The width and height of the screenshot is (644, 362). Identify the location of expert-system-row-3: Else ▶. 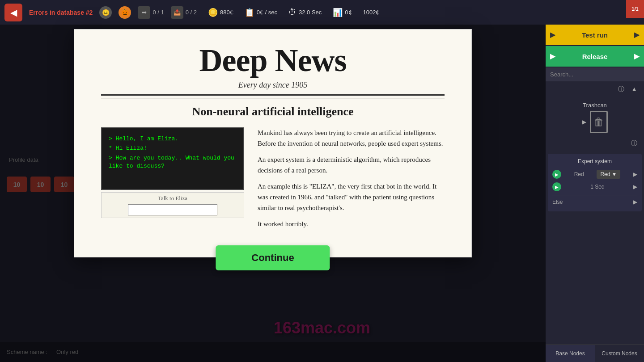
(595, 202).